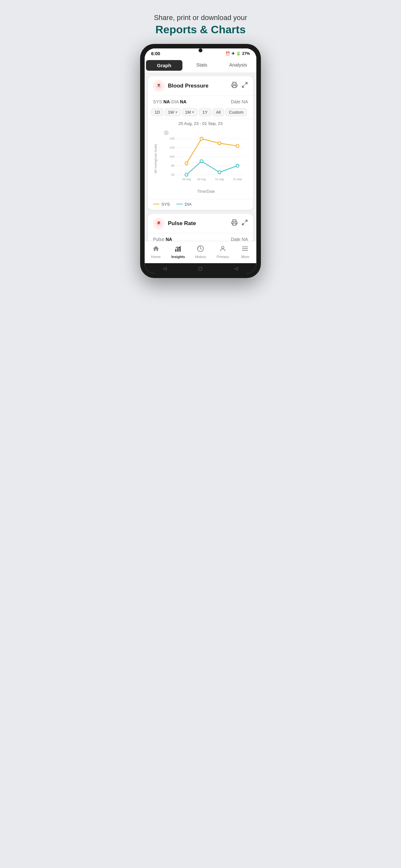  Describe the element at coordinates (179, 204) in the screenshot. I see `legend-dia-line` at that location.